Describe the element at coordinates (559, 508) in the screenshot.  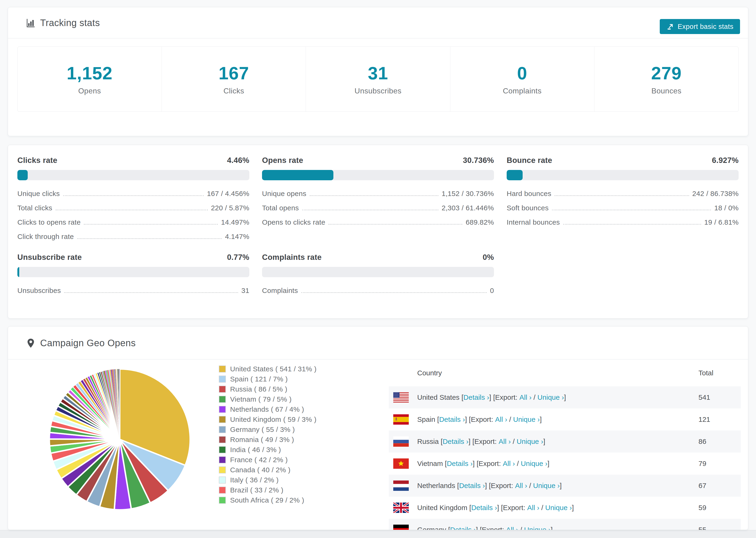
I see `export-unique-link-united-kingdom: Unique ›` at that location.